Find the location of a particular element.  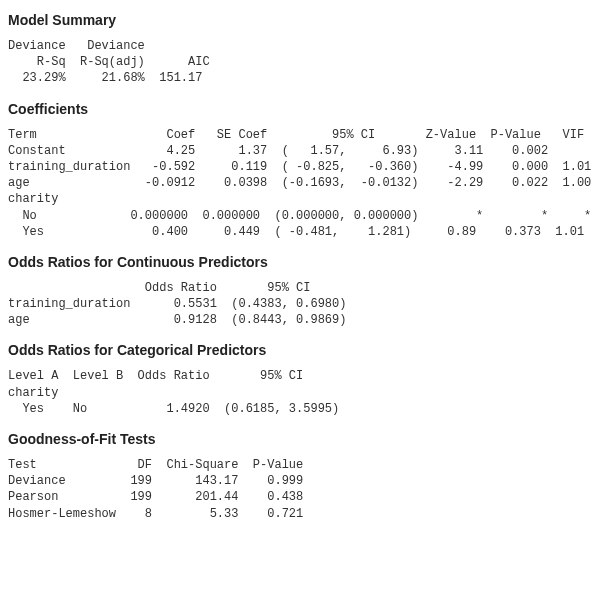

table-row: training_duration 0.5531 (0.4383, 0.6980… is located at coordinates (177, 304).